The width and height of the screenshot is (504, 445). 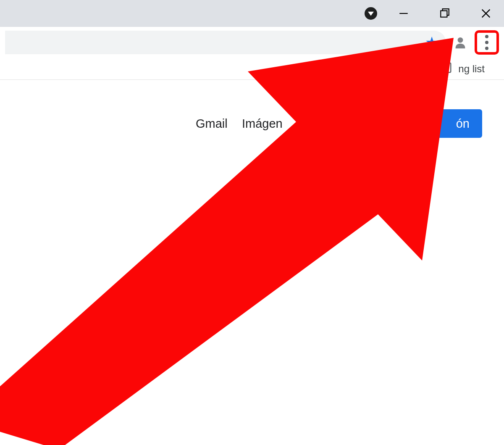 What do you see at coordinates (487, 42) in the screenshot?
I see `chrome-menu-button` at bounding box center [487, 42].